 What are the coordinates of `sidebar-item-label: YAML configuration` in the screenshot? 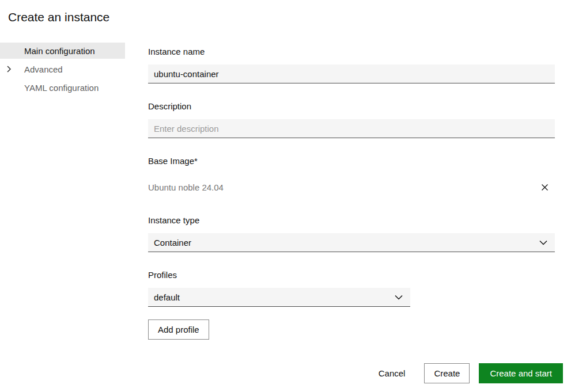 It's located at (61, 87).